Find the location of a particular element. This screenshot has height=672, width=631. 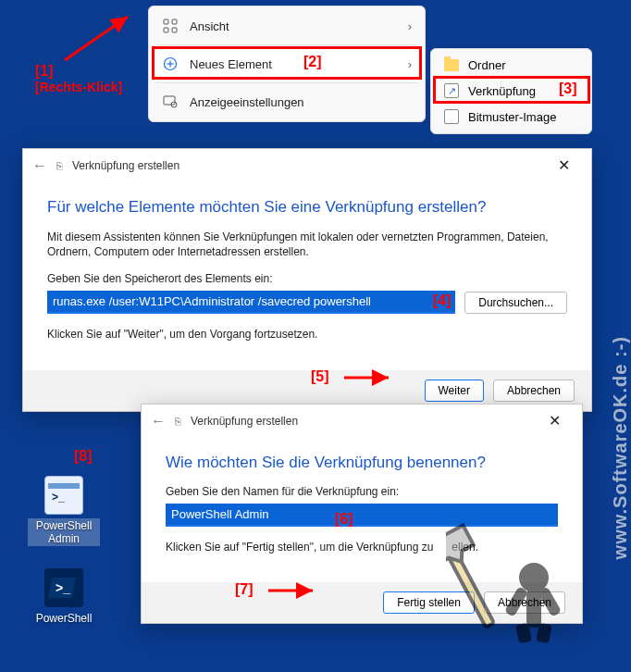

browse-button: Durchsuchen... is located at coordinates (516, 303).